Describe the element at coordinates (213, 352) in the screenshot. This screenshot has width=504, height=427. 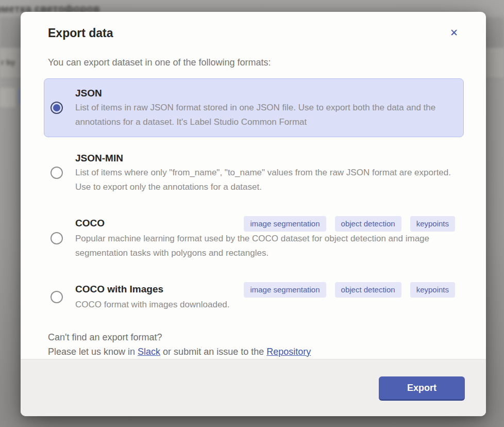
I see `help-line2-middle: or submit an issue to the` at that location.